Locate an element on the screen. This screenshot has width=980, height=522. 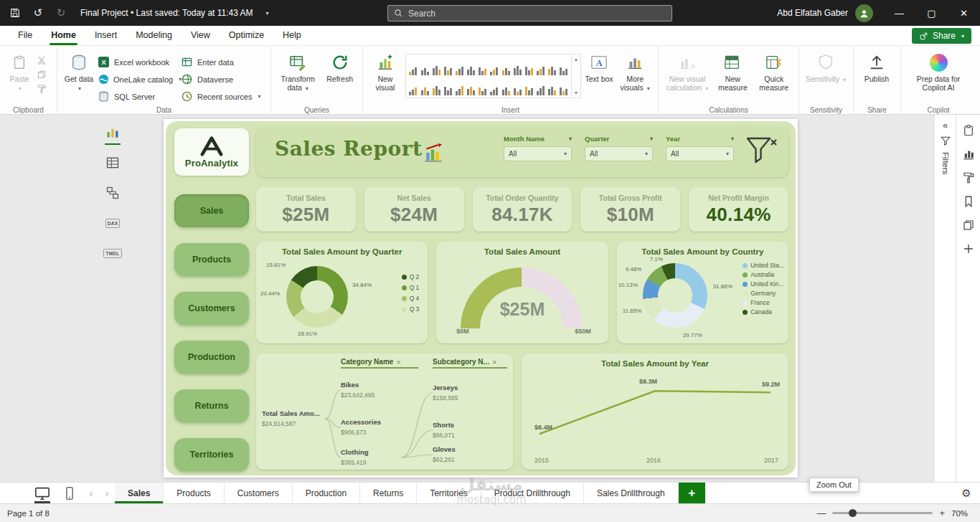
user-name: Abd Elfatah Gaber is located at coordinates (812, 13).